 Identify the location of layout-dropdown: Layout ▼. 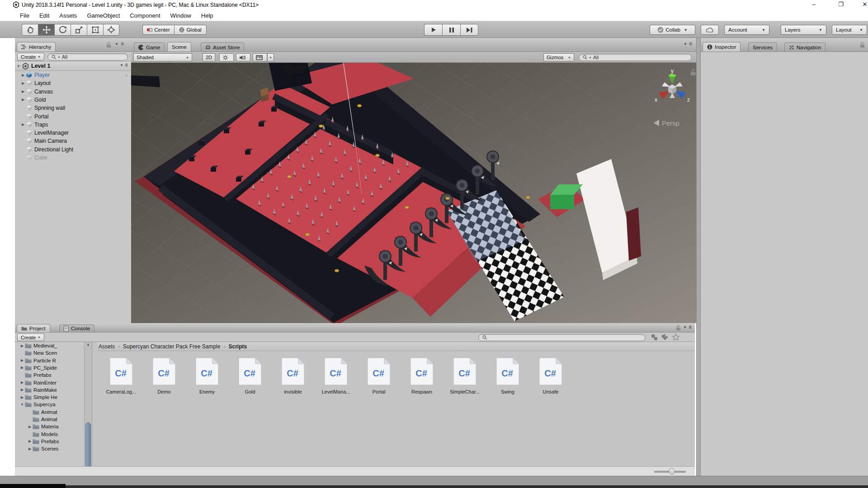
(849, 30).